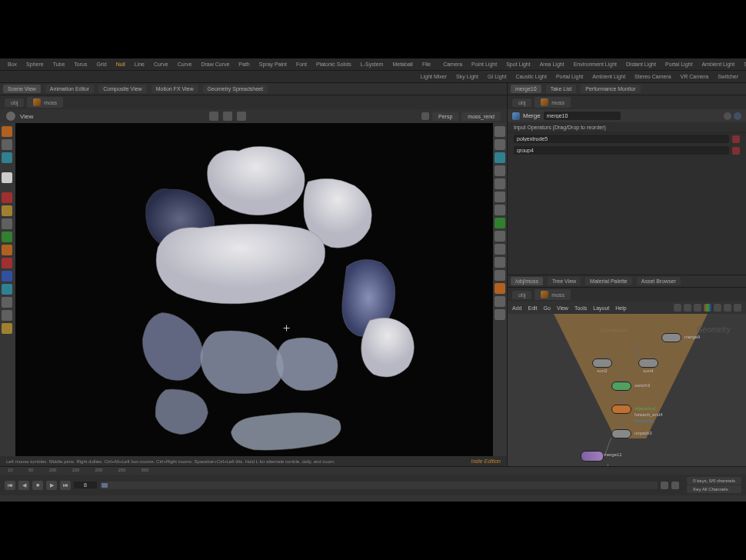 The width and height of the screenshot is (746, 560). I want to click on shelf-tube: Tube, so click(59, 65).